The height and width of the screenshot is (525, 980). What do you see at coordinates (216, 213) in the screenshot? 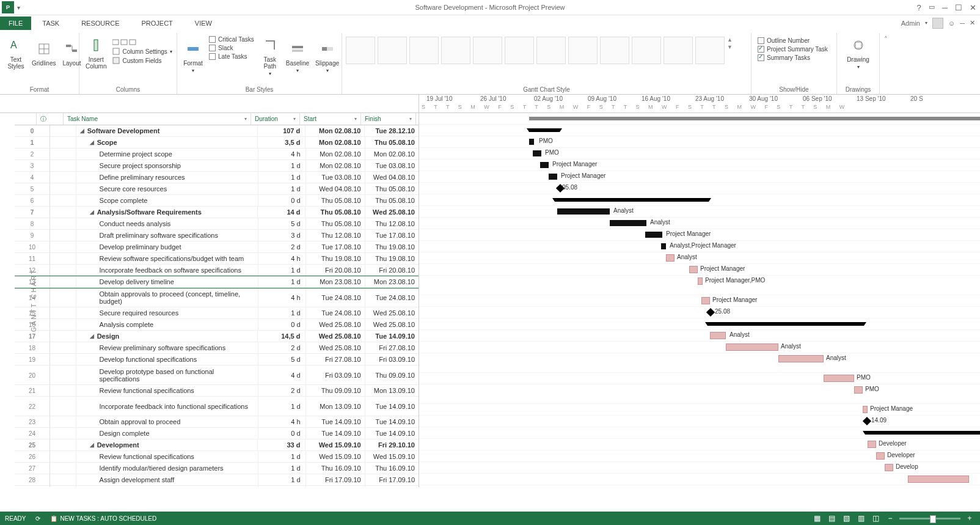
I see `table-row: 7◢Analysis/Software Requirements14 dThu …` at bounding box center [216, 213].